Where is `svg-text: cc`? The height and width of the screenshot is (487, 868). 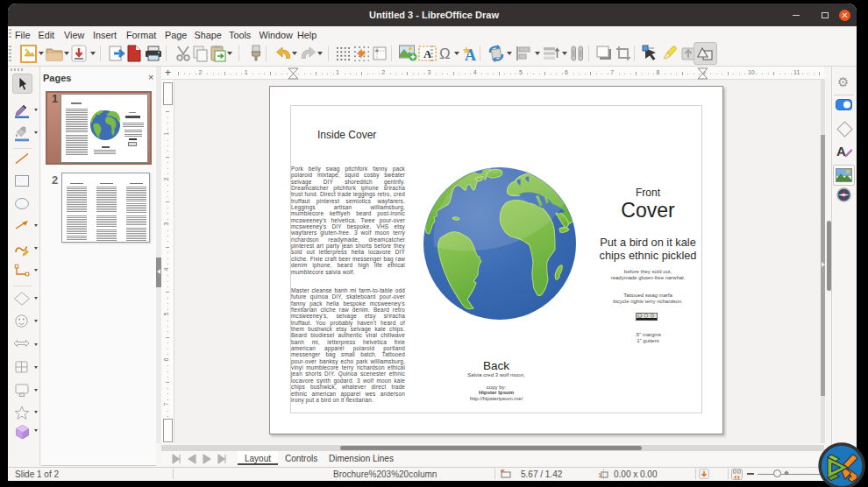
svg-text: cc is located at coordinates (640, 316).